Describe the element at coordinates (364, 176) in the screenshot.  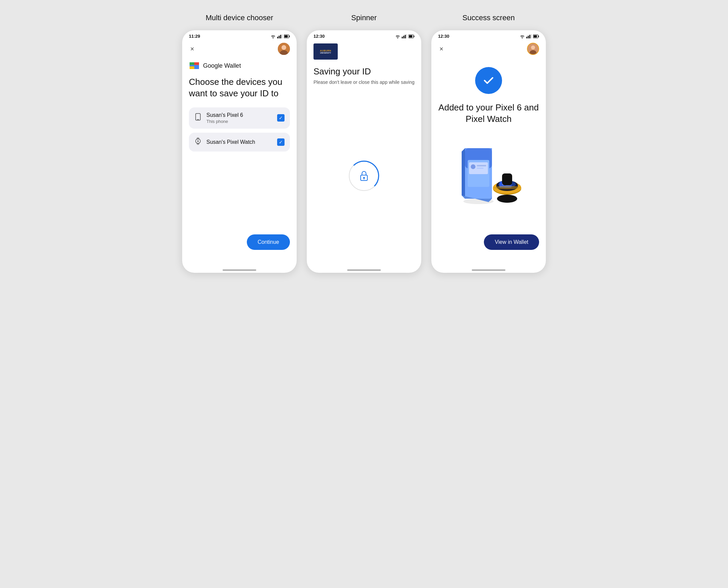
I see `spinner-container` at that location.